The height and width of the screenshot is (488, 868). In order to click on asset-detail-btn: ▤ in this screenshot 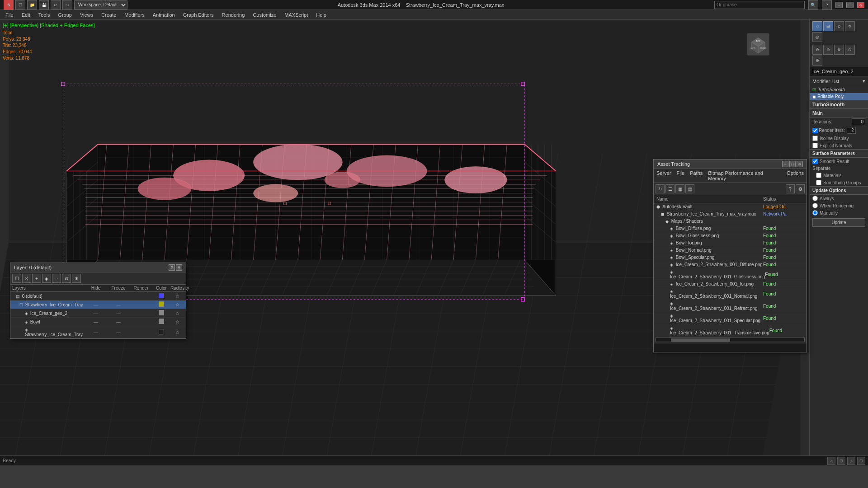, I will do `click(690, 189)`.